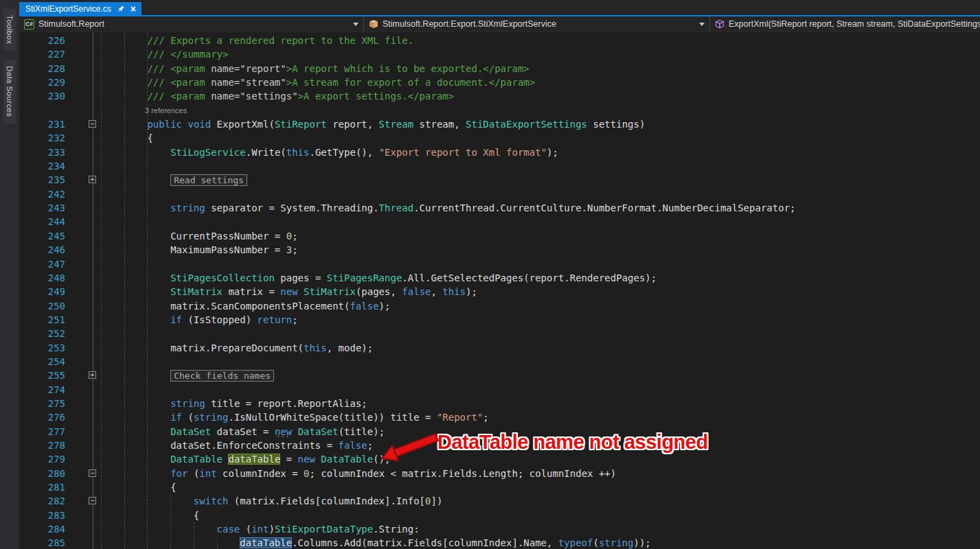 The height and width of the screenshot is (549, 980). Describe the element at coordinates (500, 264) in the screenshot. I see `code-line: 247` at that location.